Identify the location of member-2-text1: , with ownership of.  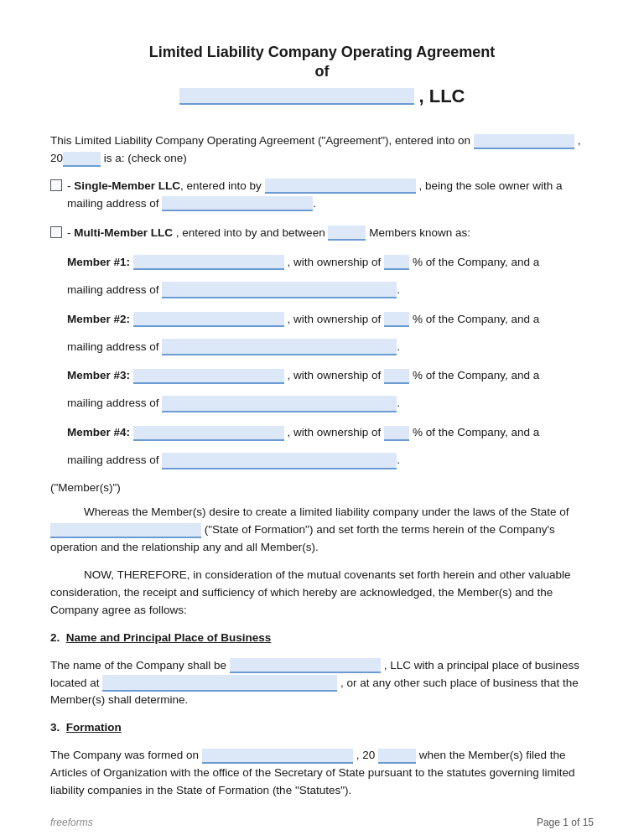
(336, 319).